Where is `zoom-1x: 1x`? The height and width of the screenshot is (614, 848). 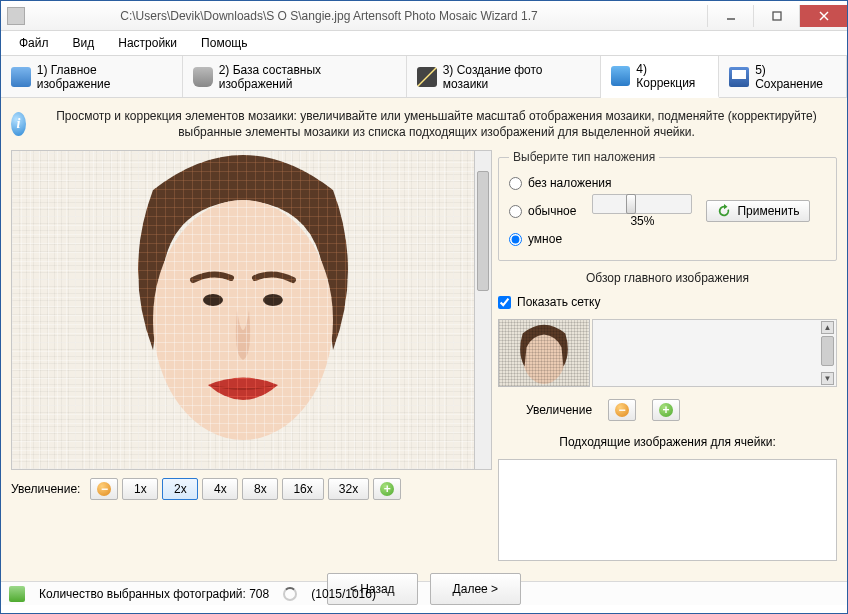
zoom-1x: 1x is located at coordinates (140, 489).